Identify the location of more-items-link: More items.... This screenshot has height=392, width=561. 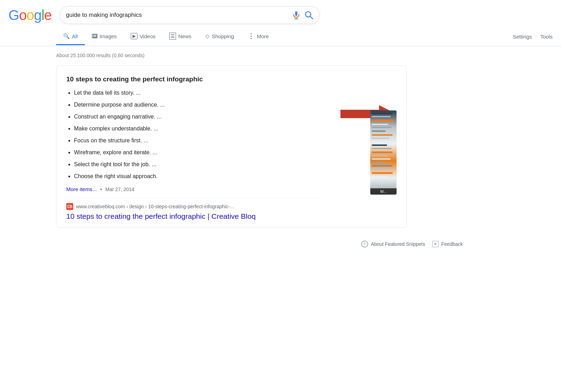
(81, 189).